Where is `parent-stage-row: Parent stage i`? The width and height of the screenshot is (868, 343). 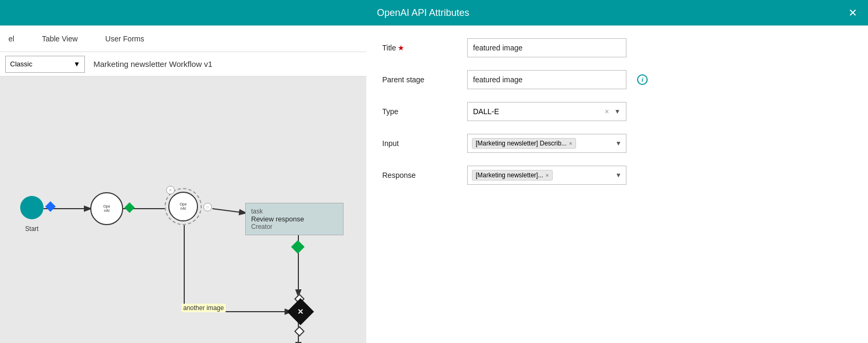 parent-stage-row: Parent stage i is located at coordinates (617, 80).